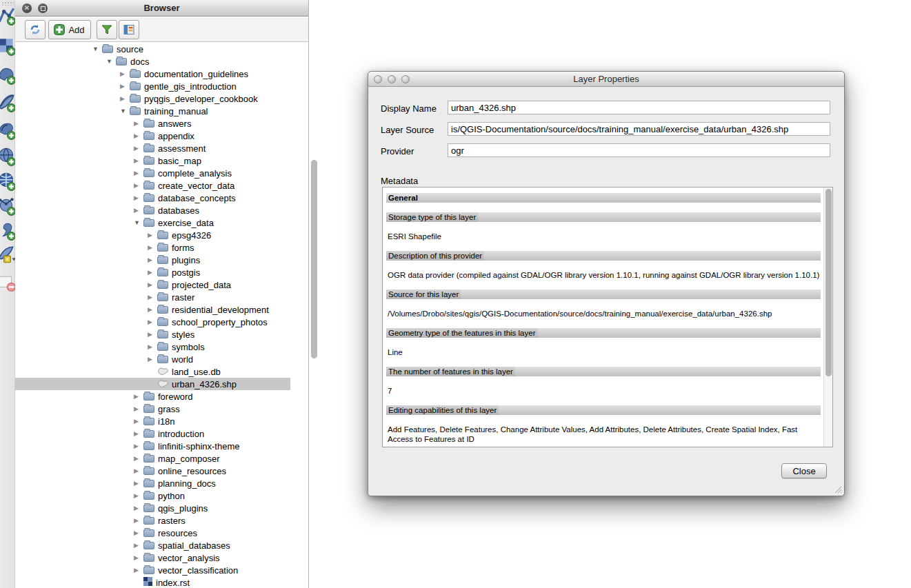  Describe the element at coordinates (153, 483) in the screenshot. I see `tree-item-folder: ▶planning_docs` at that location.